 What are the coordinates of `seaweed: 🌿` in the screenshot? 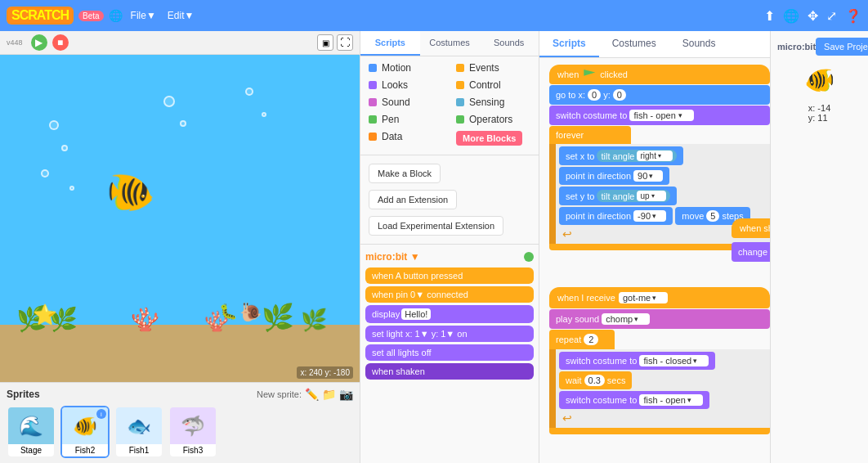 It's located at (278, 317).